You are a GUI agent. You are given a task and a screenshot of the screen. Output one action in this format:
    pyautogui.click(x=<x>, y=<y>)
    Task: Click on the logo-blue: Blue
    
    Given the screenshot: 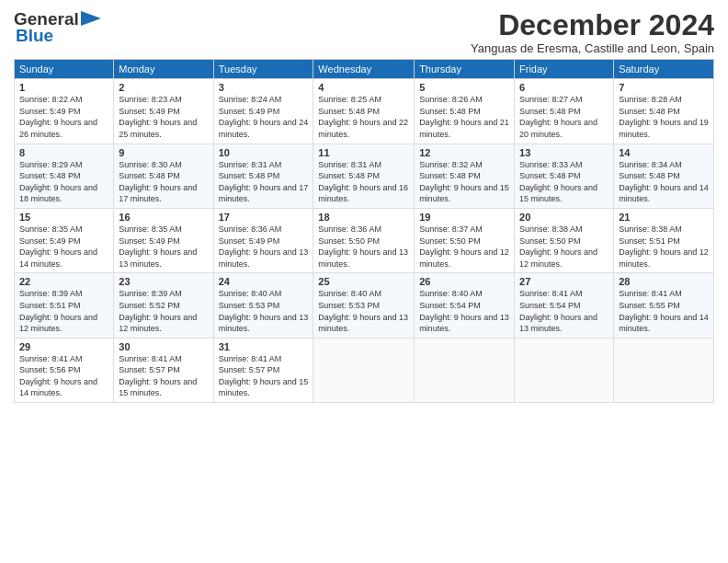 What is the action you would take?
    pyautogui.click(x=35, y=36)
    